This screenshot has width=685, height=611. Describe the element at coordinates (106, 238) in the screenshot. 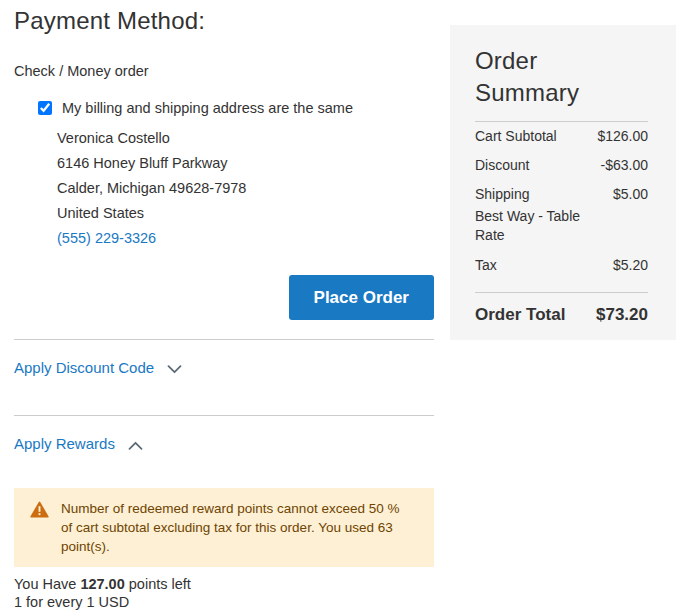

I see `address-phone-link: (555) 229-3326` at that location.